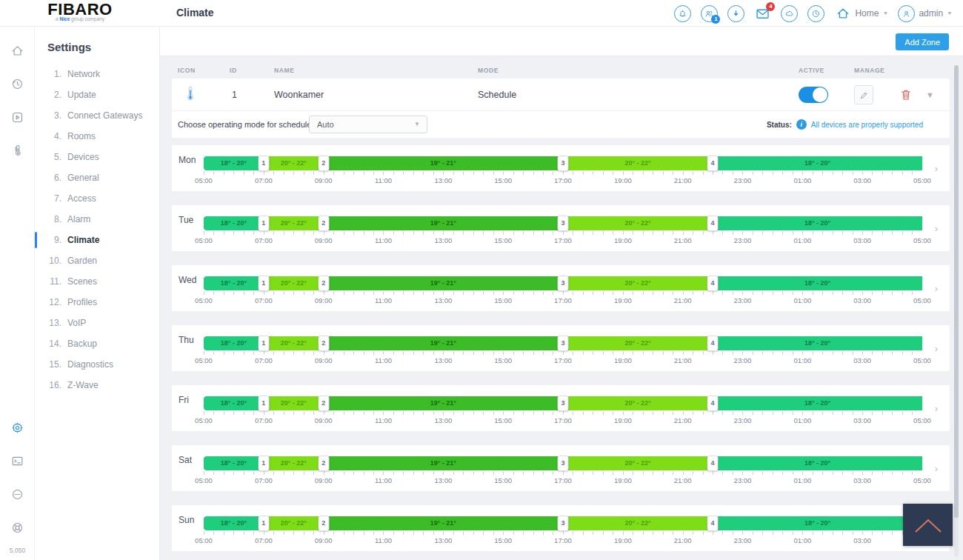 This screenshot has height=560, width=963. Describe the element at coordinates (907, 95) in the screenshot. I see `delete-zone-button` at that location.